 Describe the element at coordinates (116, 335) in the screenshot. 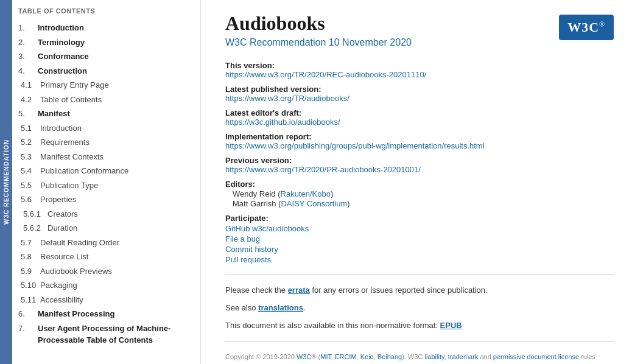

I see `toc-label: User Agent Processing of Machine-Process…` at that location.